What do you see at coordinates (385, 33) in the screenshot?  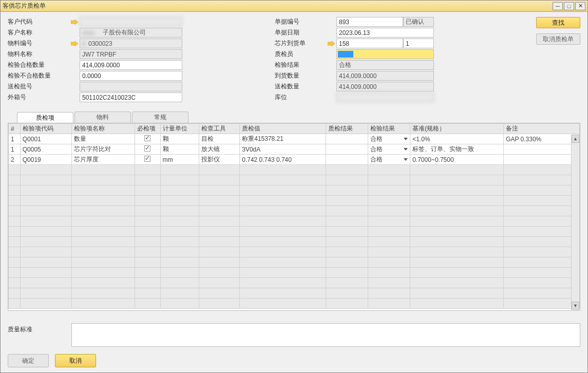 I see `doc-date-field: 2023.06.13` at bounding box center [385, 33].